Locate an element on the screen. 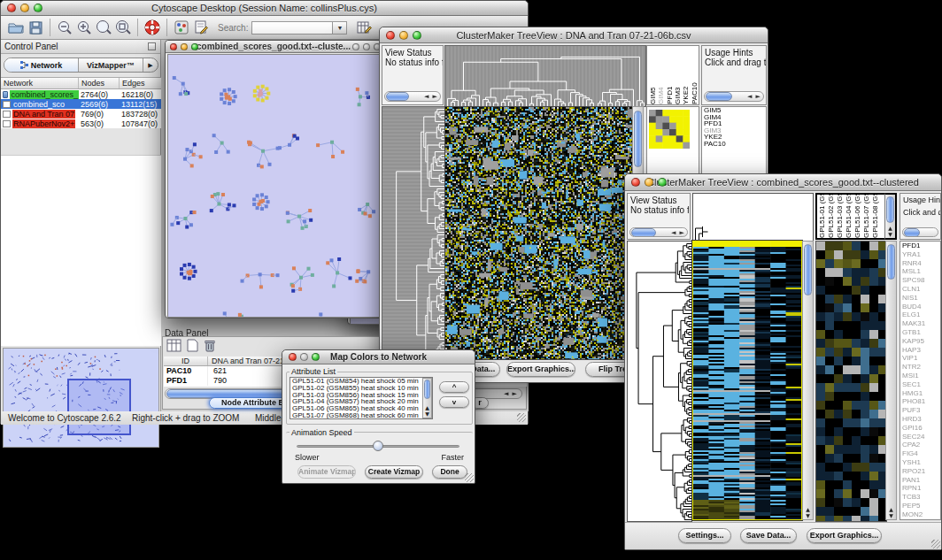  slider-thumb is located at coordinates (378, 446).